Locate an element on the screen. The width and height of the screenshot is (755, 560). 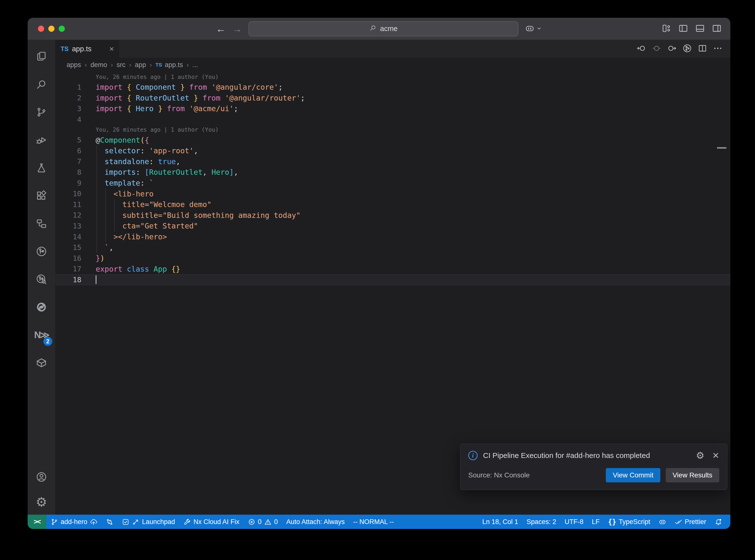
code-line: 13 cta="Get Started" is located at coordinates (393, 226).